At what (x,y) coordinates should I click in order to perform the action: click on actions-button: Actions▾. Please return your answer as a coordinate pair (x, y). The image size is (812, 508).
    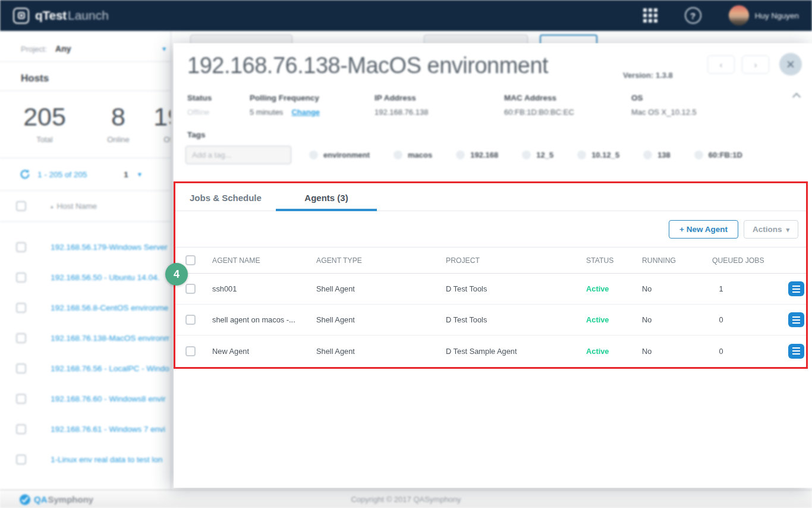
    Looking at the image, I should click on (771, 230).